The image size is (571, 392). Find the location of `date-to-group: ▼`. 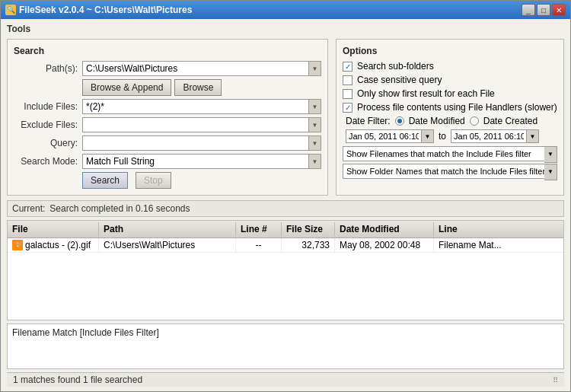

date-to-group: ▼ is located at coordinates (495, 136).